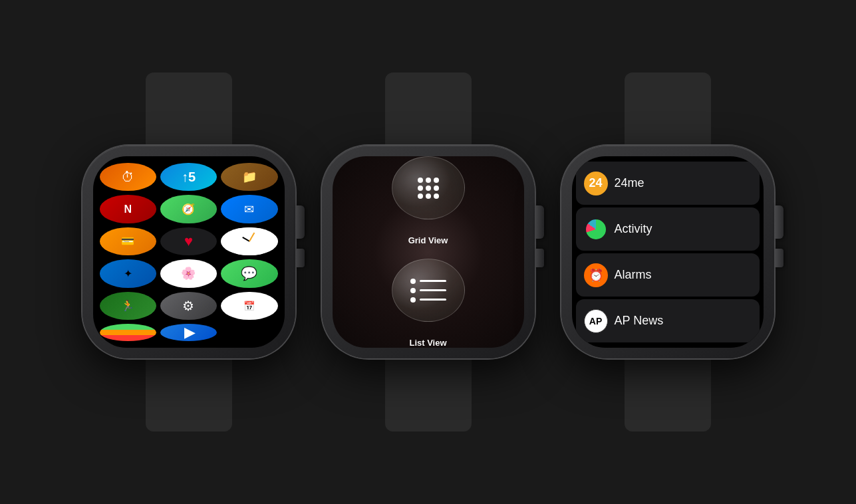 This screenshot has height=504, width=856. Describe the element at coordinates (428, 188) in the screenshot. I see `grid-view-button` at that location.